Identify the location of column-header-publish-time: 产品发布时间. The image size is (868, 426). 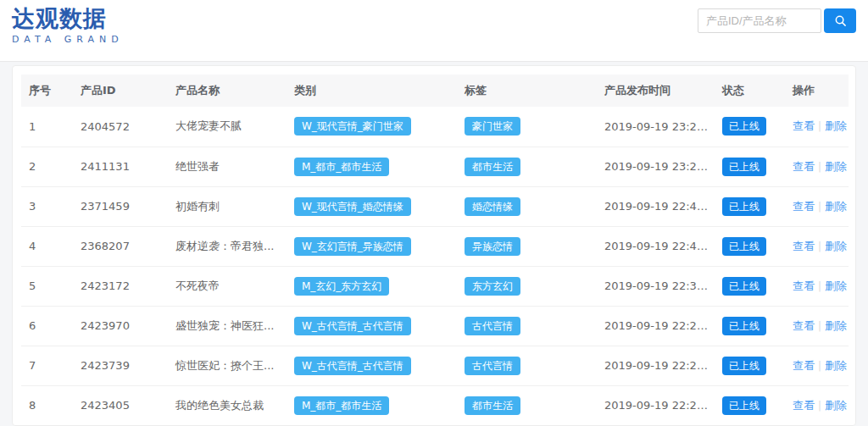
(656, 91).